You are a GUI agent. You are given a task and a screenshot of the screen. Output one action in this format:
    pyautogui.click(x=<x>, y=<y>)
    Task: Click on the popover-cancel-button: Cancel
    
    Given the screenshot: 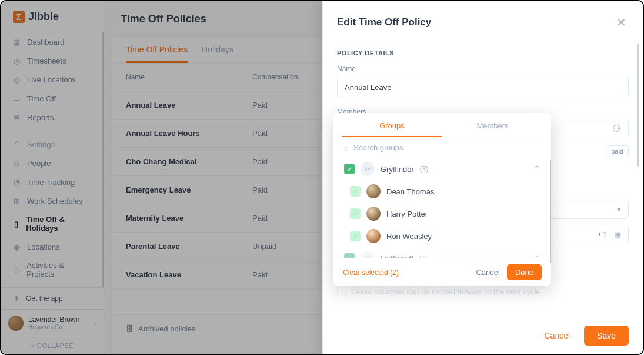 What is the action you would take?
    pyautogui.click(x=488, y=272)
    